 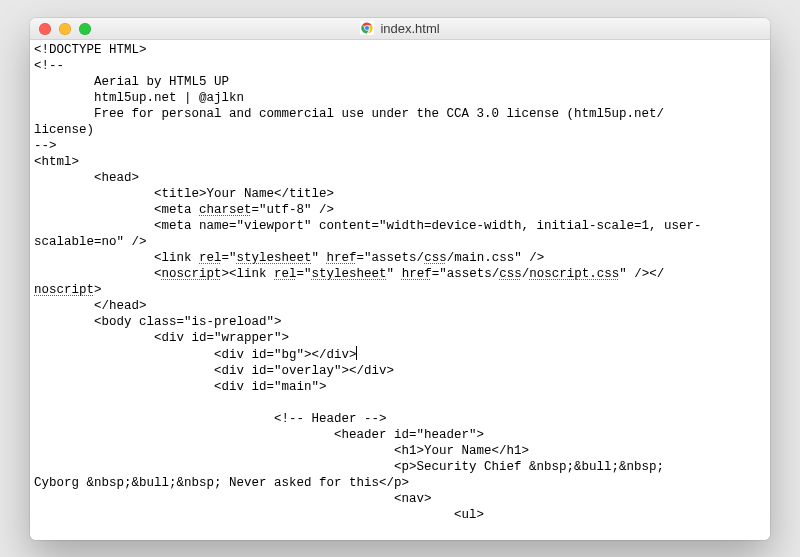 What do you see at coordinates (162, 338) in the screenshot?
I see `code-line: <div id="wrapper">` at bounding box center [162, 338].